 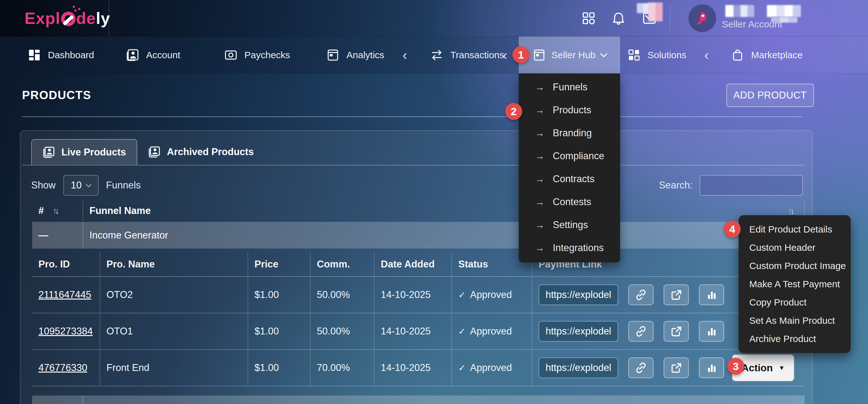 What do you see at coordinates (569, 133) in the screenshot?
I see `menu-item-branding: →Branding` at bounding box center [569, 133].